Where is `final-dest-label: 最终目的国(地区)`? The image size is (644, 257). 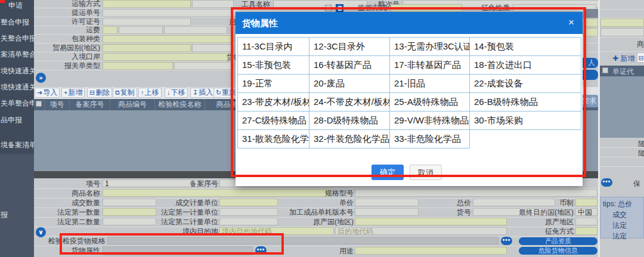
final-dest-label: 最终目的国(地区) is located at coordinates (540, 212).